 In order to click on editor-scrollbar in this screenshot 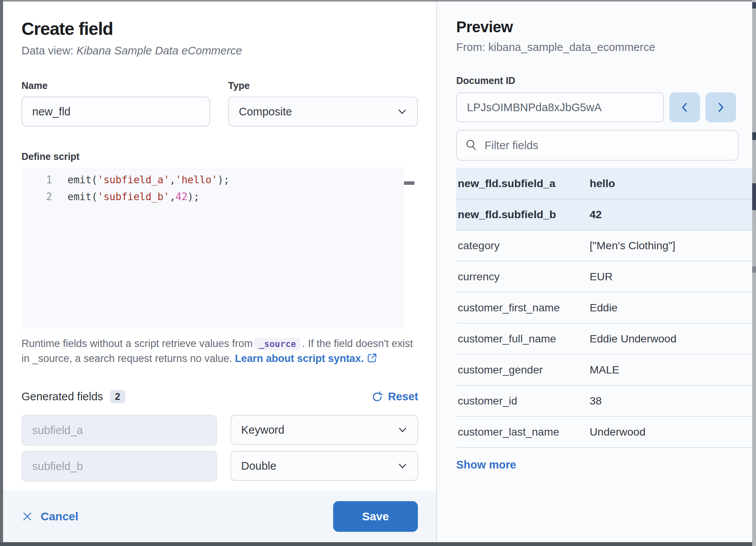, I will do `click(409, 248)`.